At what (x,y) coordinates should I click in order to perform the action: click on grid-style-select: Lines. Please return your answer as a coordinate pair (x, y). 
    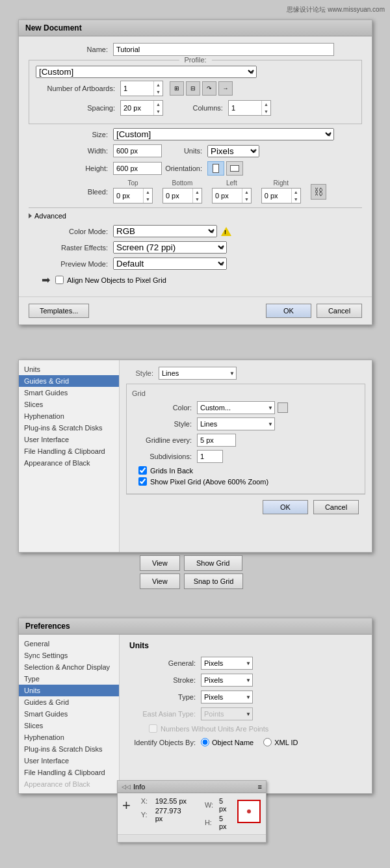
    Looking at the image, I should click on (236, 424).